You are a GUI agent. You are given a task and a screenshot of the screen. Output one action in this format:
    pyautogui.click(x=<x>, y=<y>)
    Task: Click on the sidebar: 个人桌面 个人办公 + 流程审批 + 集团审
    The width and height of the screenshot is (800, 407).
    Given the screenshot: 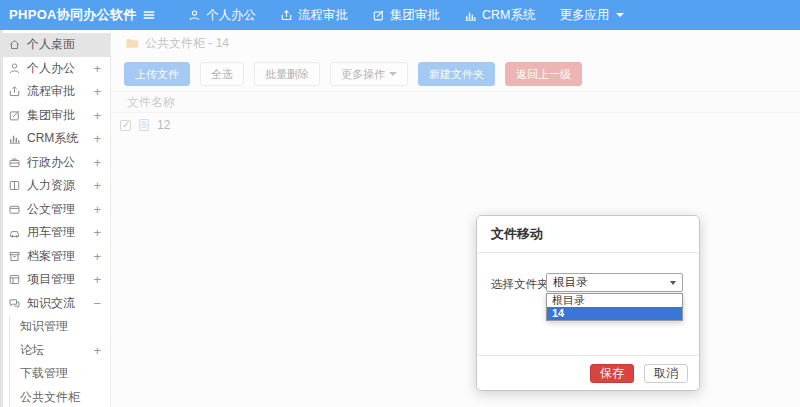 What is the action you would take?
    pyautogui.click(x=56, y=218)
    